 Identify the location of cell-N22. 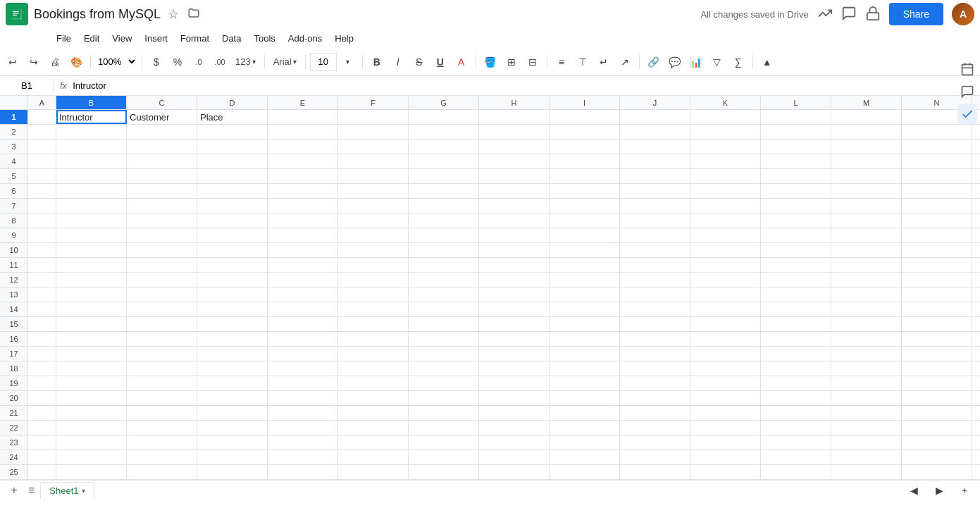
(937, 428).